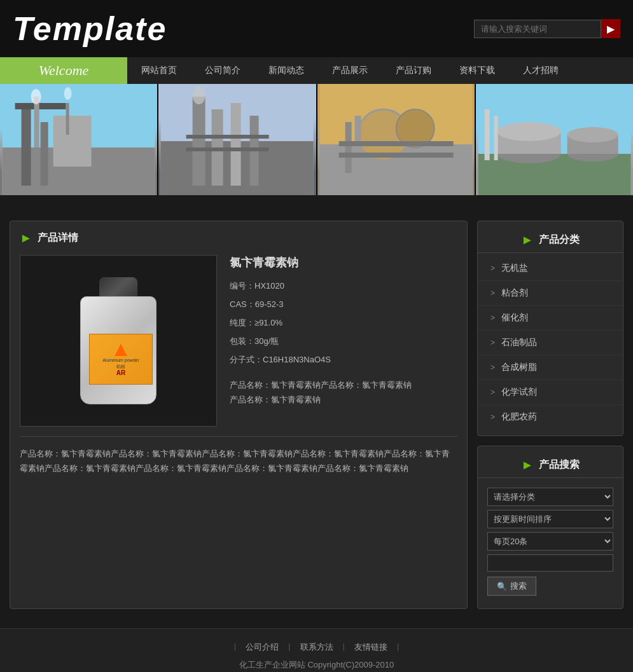  Describe the element at coordinates (547, 29) in the screenshot. I see `search-area: ▶` at that location.